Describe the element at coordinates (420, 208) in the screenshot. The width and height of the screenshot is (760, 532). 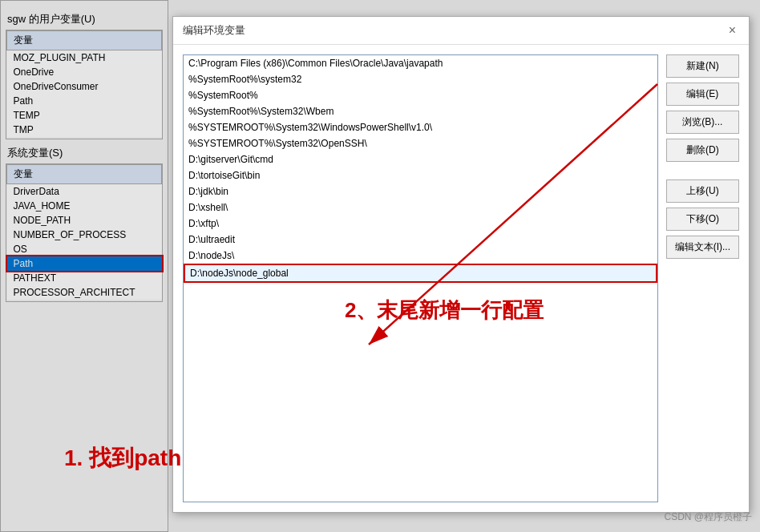
I see `path-list-item: D:\xshell\` at that location.